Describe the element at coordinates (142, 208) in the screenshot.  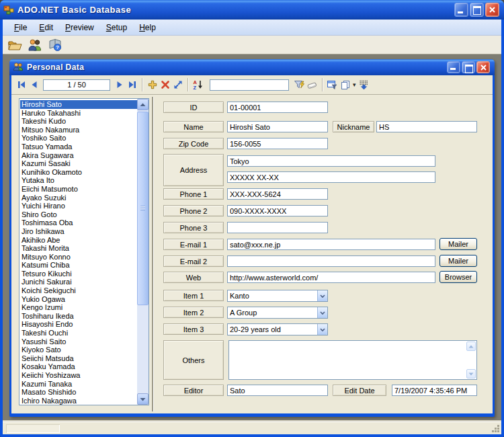
I see `scrollbar-thumb` at that location.